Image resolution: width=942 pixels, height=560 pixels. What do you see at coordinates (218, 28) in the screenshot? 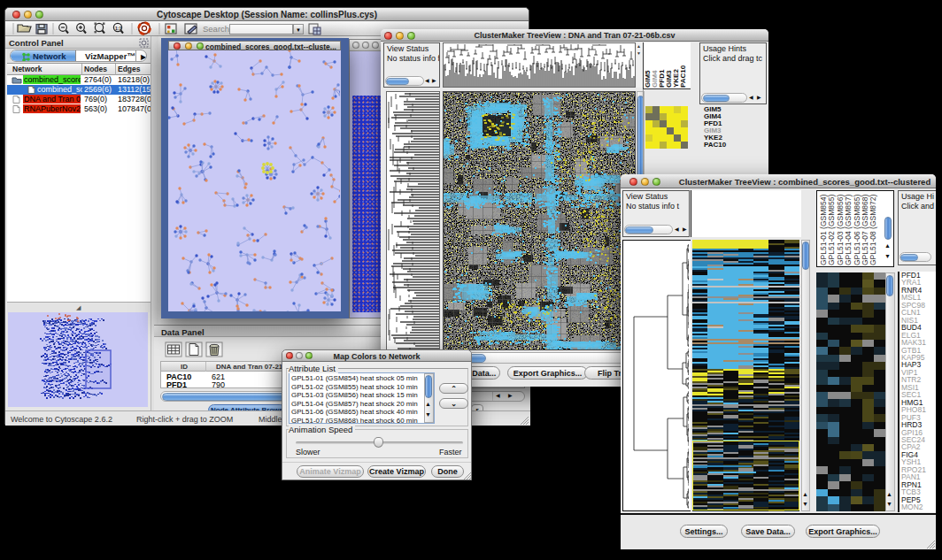
I see `svg-text: Search:` at bounding box center [218, 28].